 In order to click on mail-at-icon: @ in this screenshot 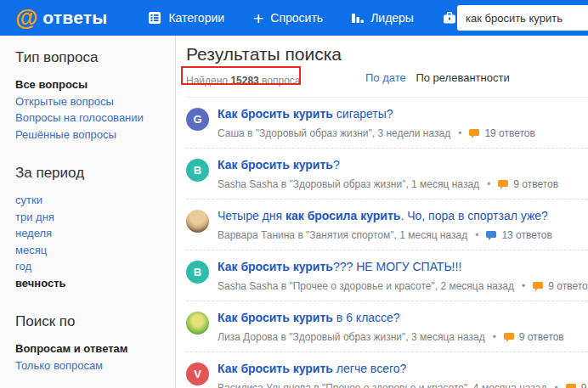, I will do `click(26, 19)`.